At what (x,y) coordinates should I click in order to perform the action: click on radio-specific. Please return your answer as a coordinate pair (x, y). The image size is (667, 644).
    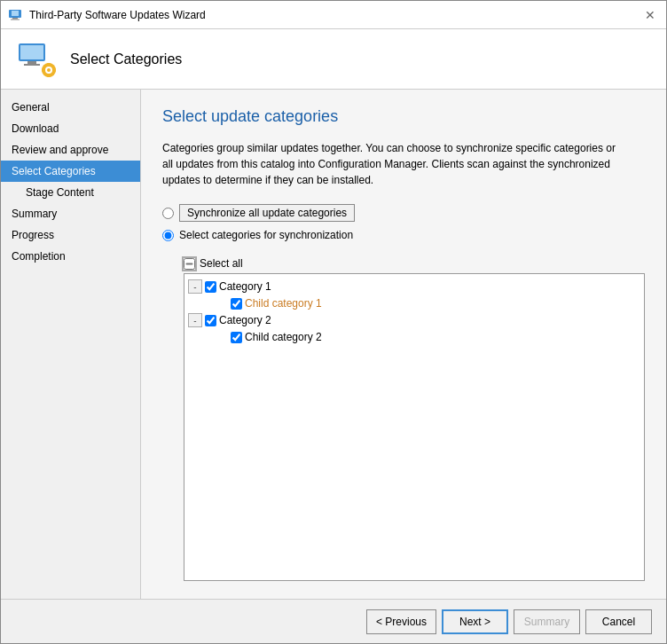
    Looking at the image, I should click on (169, 236).